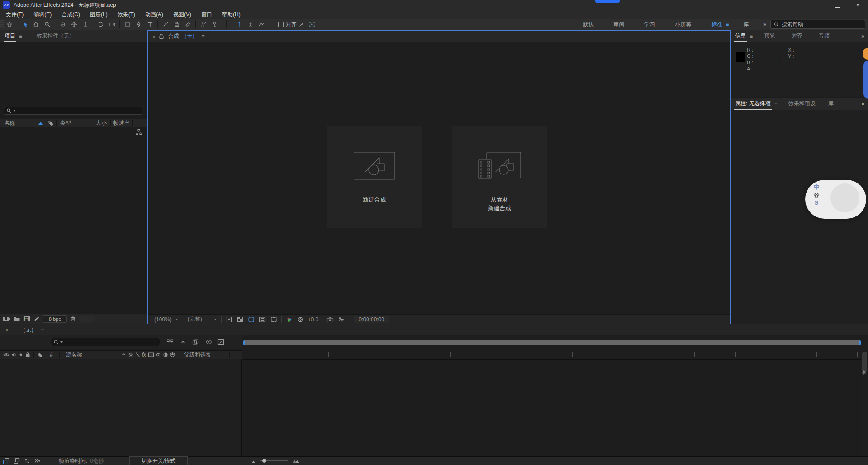 The image size is (868, 465). I want to click on channel-icon, so click(289, 319).